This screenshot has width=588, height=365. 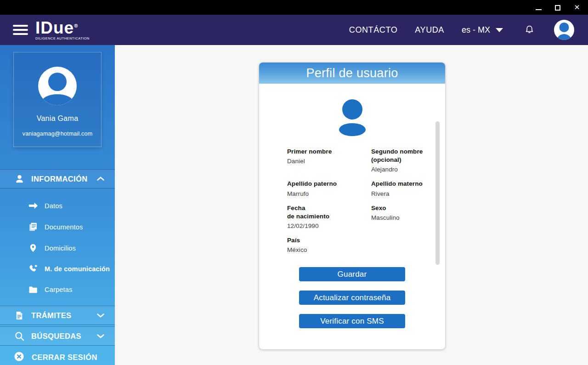 I want to click on menu-icon, so click(x=20, y=30).